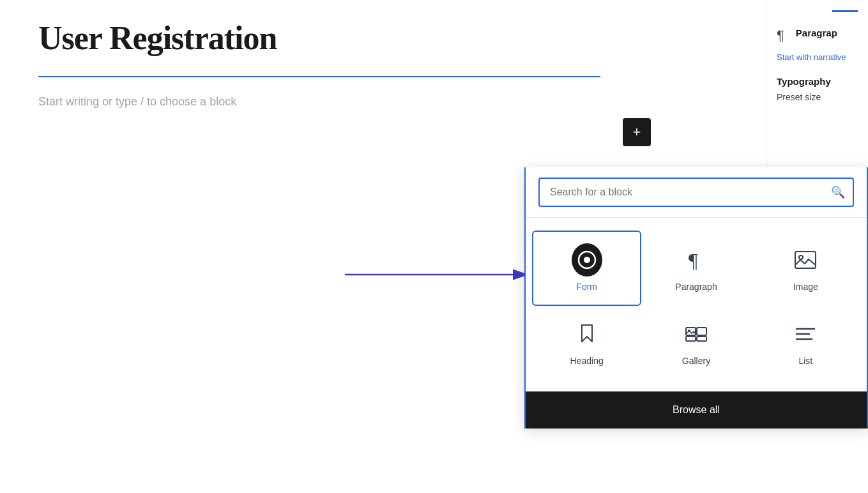 This screenshot has width=868, height=493. Describe the element at coordinates (696, 301) in the screenshot. I see `blocks-grid: Form ¶ Paragraph Image` at that location.